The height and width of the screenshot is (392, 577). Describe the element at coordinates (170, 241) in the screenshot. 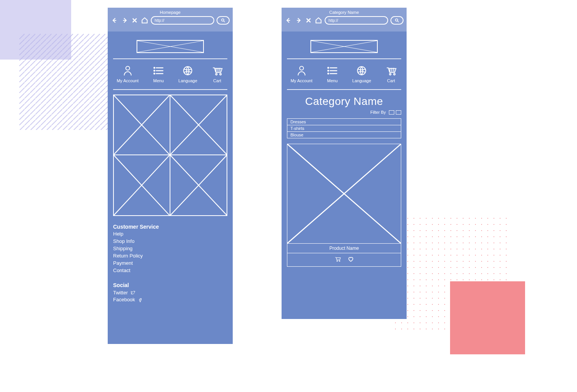

I see `footer-link: Shop Info` at that location.